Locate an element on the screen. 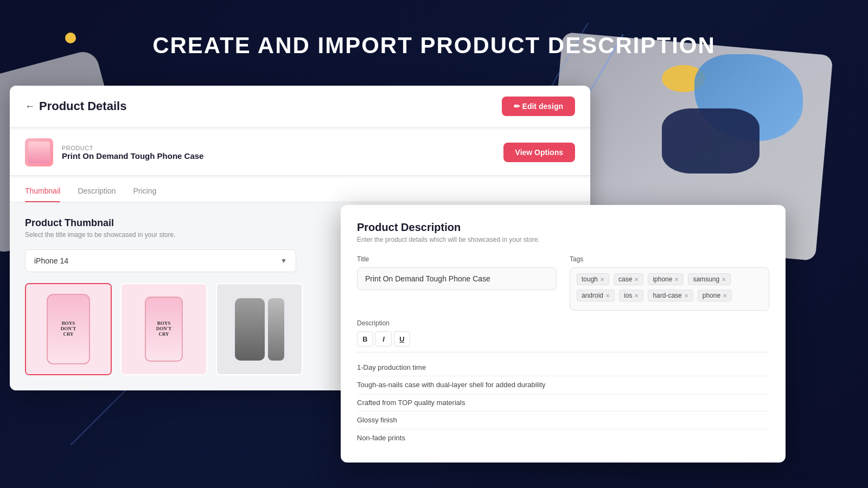  tag-item: phone✕ is located at coordinates (715, 296).